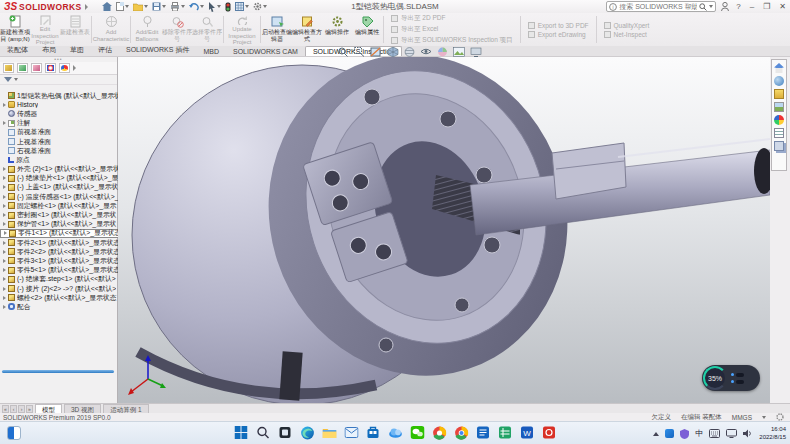 This screenshot has height=444, width=790. Describe the element at coordinates (779, 68) in the screenshot. I see `home-tab-icon` at that location.